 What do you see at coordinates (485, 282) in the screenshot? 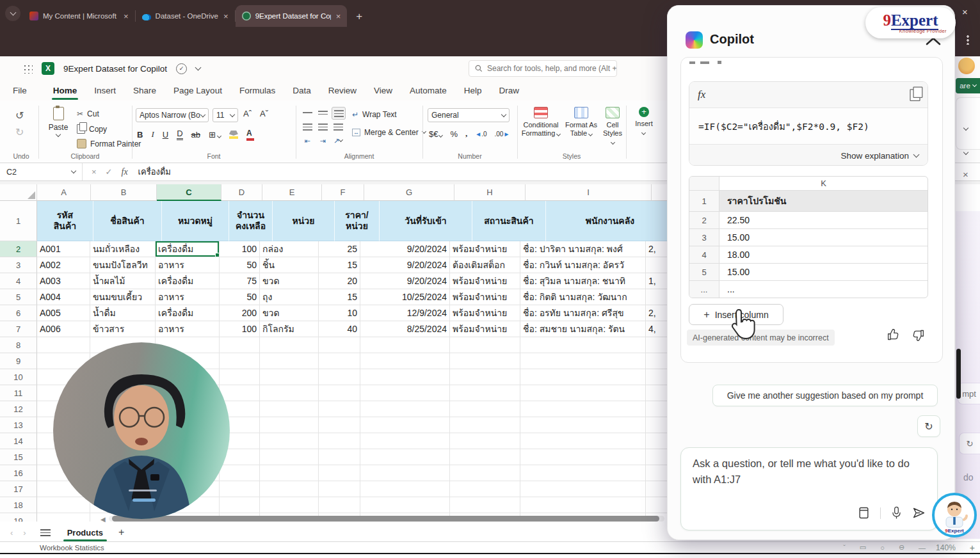
I see `cell: พร้อมจำหน่าย` at bounding box center [485, 282].